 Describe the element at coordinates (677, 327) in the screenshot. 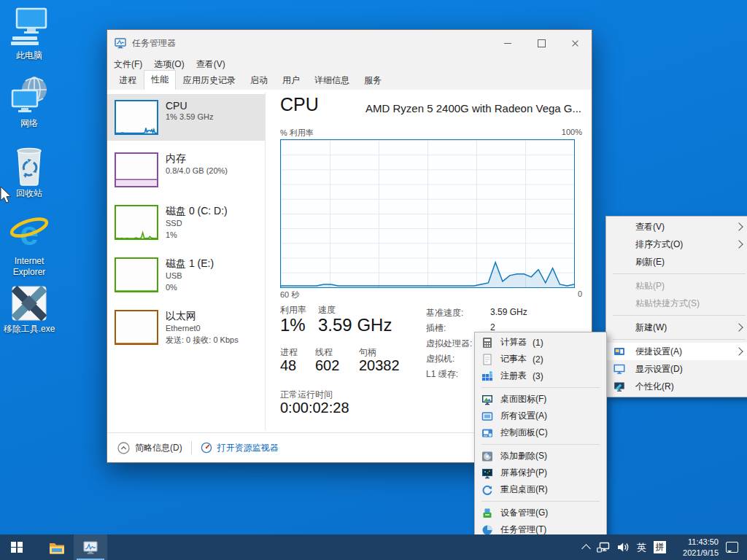

I see `ctx-item-new: 新建(W)` at that location.